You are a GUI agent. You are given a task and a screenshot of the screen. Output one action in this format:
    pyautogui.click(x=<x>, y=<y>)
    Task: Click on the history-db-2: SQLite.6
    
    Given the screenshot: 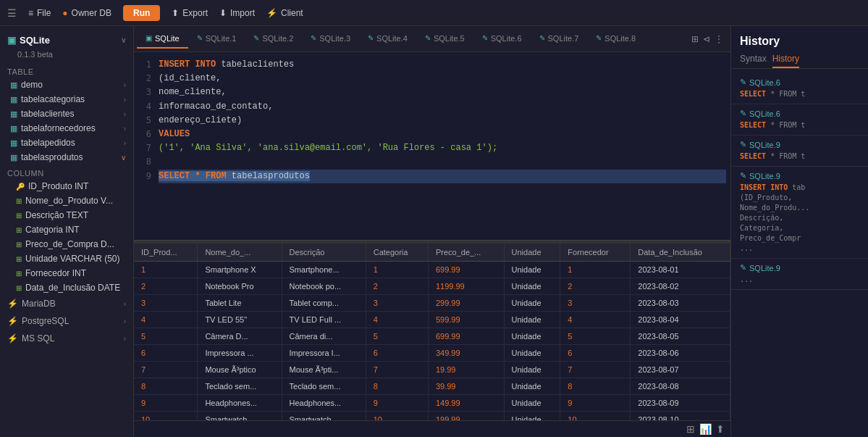 What is the action you would take?
    pyautogui.click(x=764, y=114)
    